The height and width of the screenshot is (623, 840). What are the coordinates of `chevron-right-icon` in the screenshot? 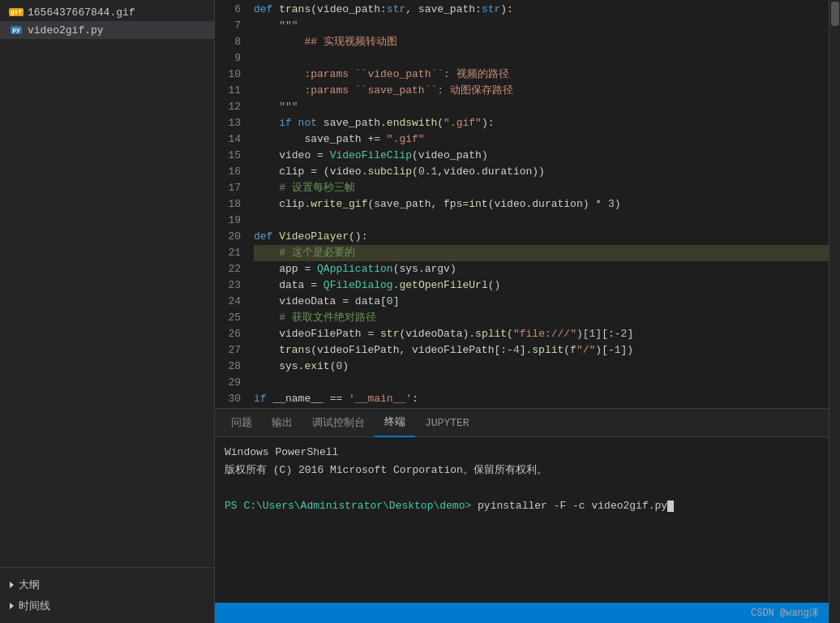 It's located at (11, 585).